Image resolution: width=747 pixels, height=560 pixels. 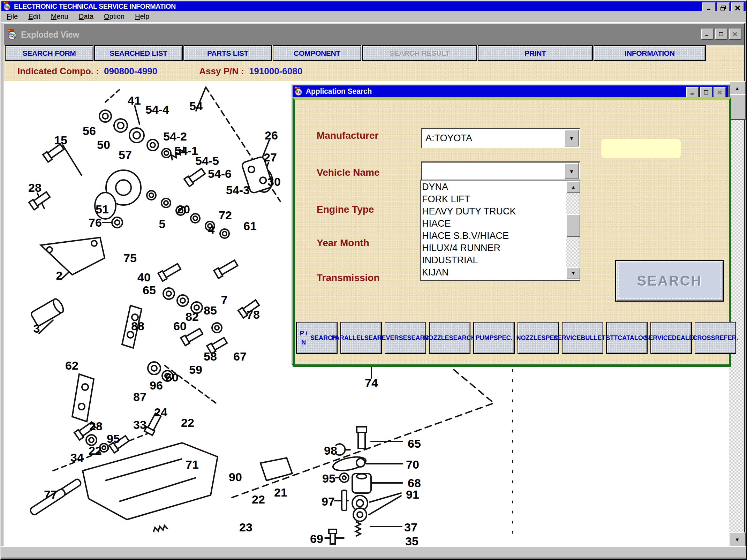 What do you see at coordinates (707, 34) in the screenshot?
I see `child-minimize-button` at bounding box center [707, 34].